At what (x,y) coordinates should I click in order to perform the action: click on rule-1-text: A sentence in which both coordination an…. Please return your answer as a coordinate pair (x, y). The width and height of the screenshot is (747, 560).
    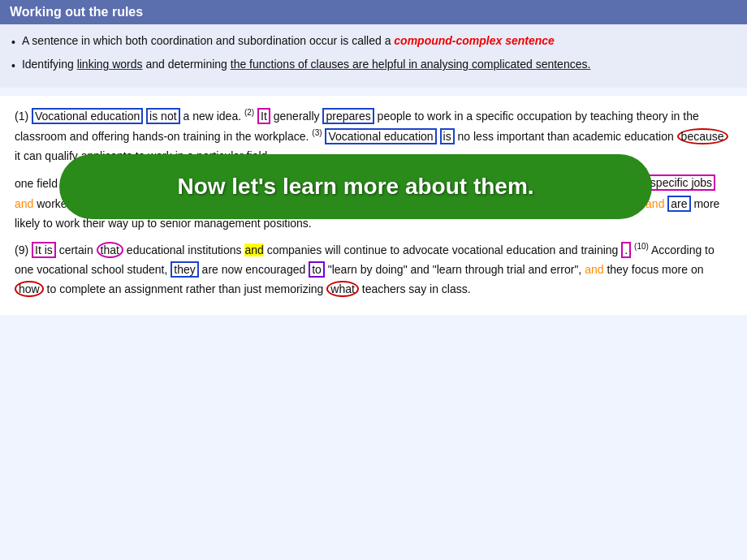
    Looking at the image, I should click on (288, 41).